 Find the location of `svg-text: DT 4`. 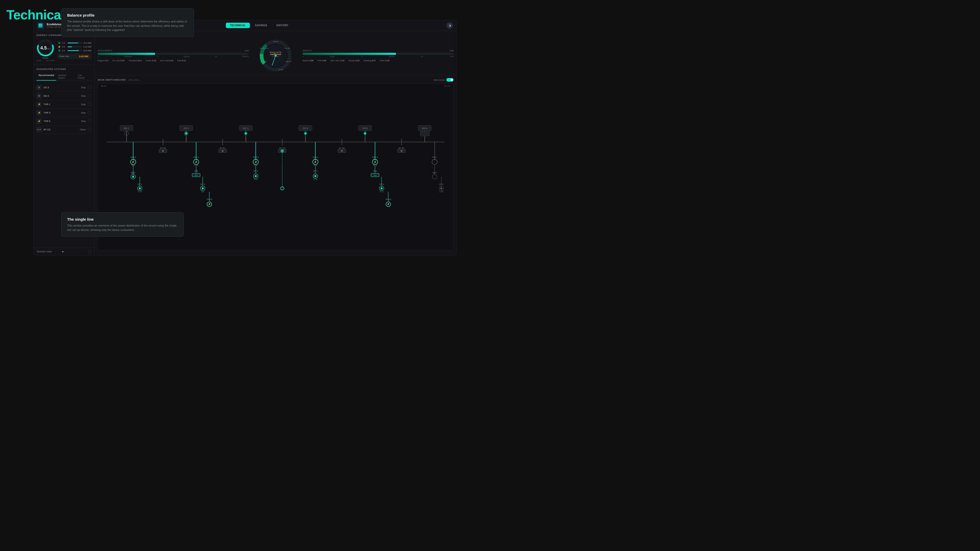

svg-text: DT 4 is located at coordinates (382, 184).